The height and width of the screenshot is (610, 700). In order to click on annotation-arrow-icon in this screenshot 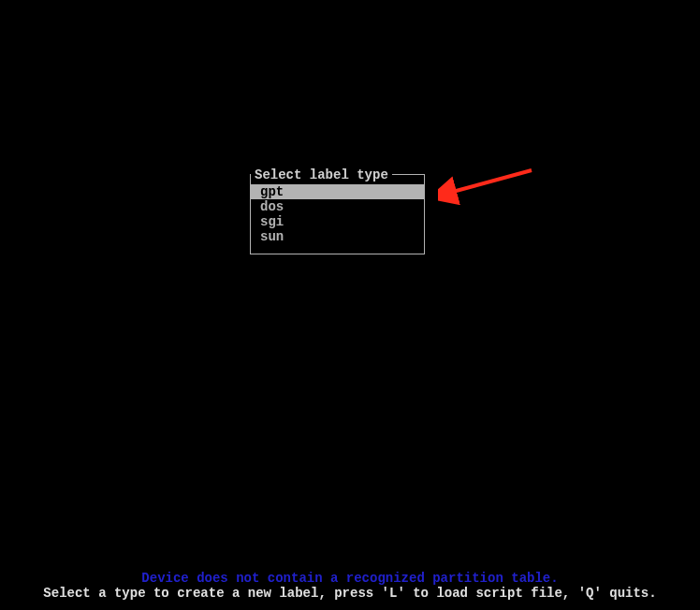, I will do `click(489, 184)`.